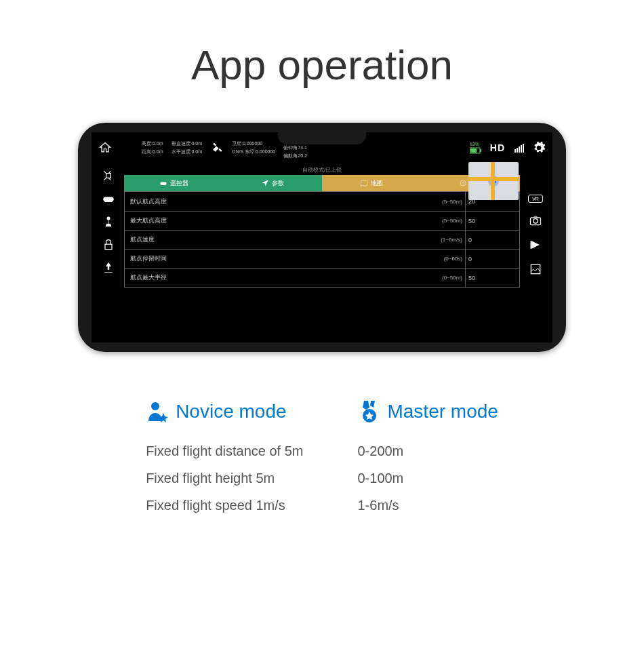 This screenshot has height=651, width=644. I want to click on location-arrow-icon, so click(127, 148).